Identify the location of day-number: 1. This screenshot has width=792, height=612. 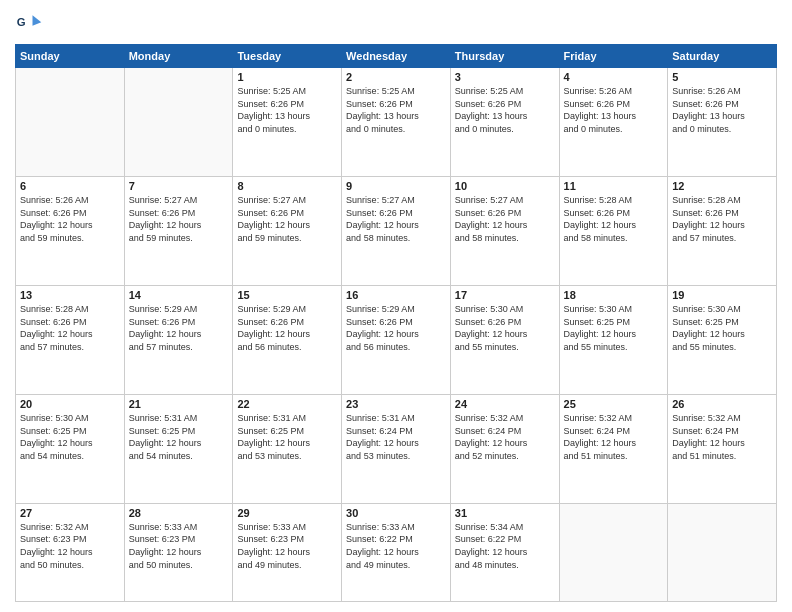
(287, 77).